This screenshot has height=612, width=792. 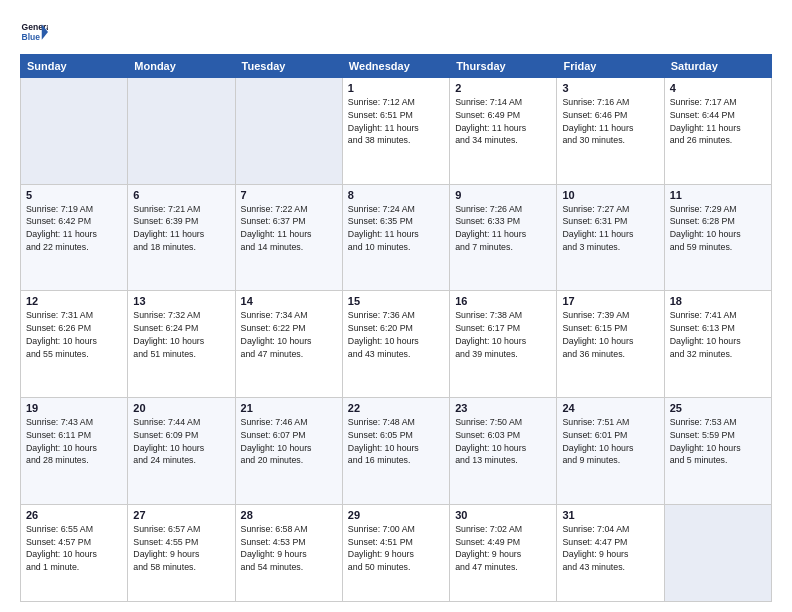 What do you see at coordinates (396, 442) in the screenshot?
I see `day-info: Sunrise: 7:48 AM Sunset: 6:05 PM Dayligh…` at bounding box center [396, 442].